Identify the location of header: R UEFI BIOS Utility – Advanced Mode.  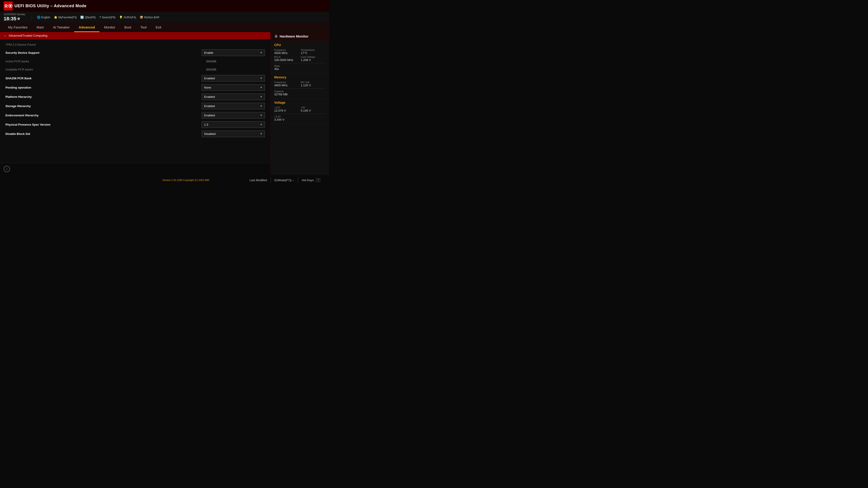
(164, 6).